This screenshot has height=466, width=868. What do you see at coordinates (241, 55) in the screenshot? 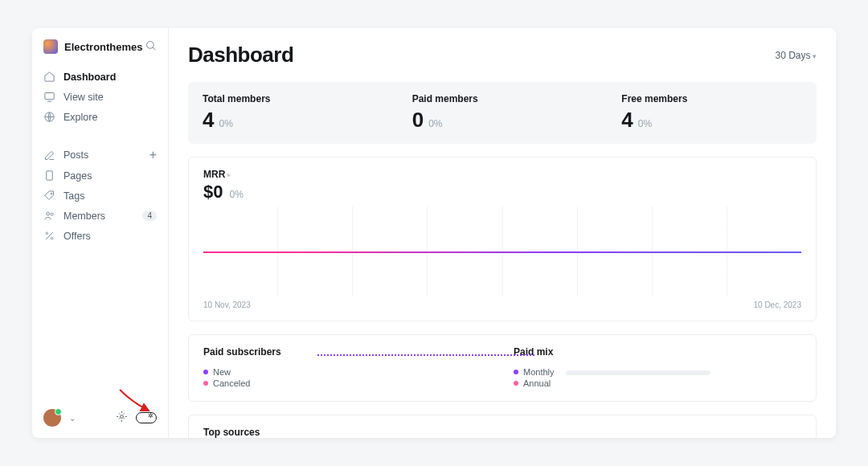
I see `page-title: Dashboard` at bounding box center [241, 55].